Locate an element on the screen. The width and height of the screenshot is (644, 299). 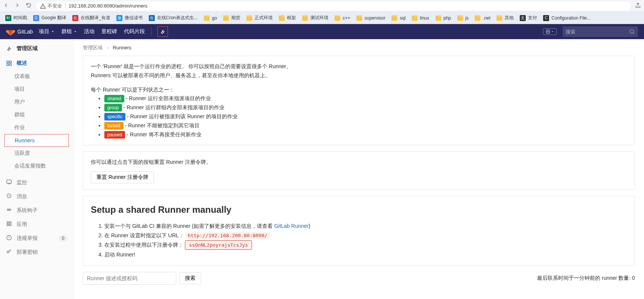
bookmark: CConfiguration File... is located at coordinates (567, 18).